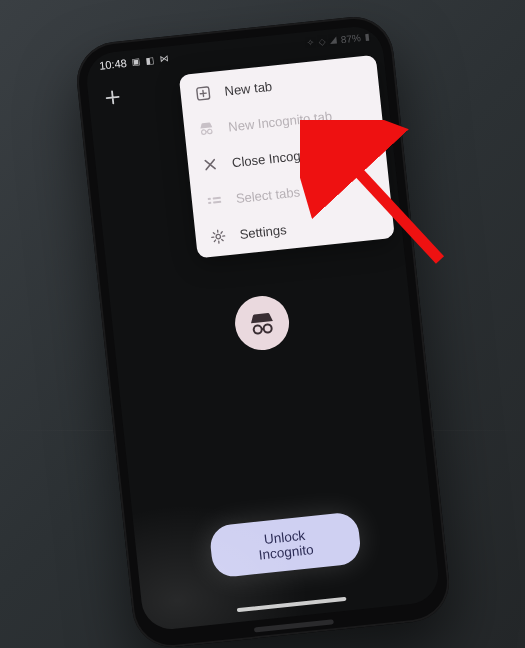 This screenshot has height=648, width=525. I want to click on notif-icon: ◧, so click(150, 60).